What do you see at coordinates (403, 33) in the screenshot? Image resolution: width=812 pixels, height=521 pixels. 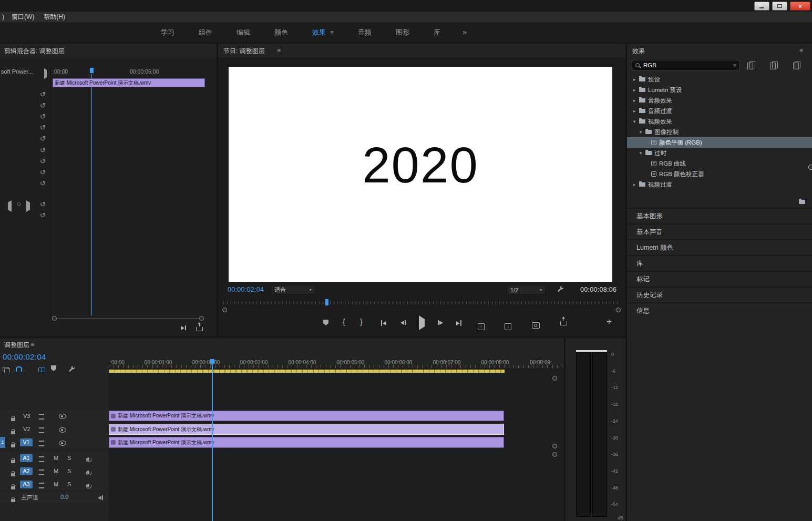 I see `workspace-tab-graphics: 图形` at bounding box center [403, 33].